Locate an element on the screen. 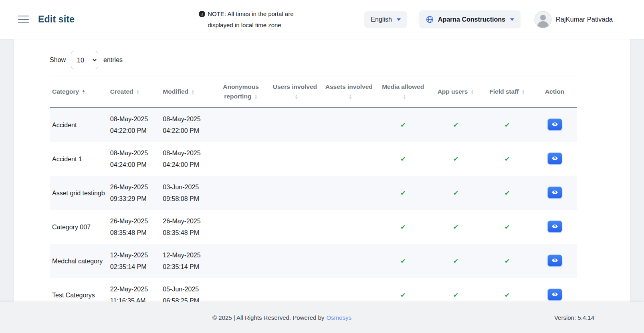  copyright: © 2025 | All Rights Reserved. Powered by… is located at coordinates (282, 318).